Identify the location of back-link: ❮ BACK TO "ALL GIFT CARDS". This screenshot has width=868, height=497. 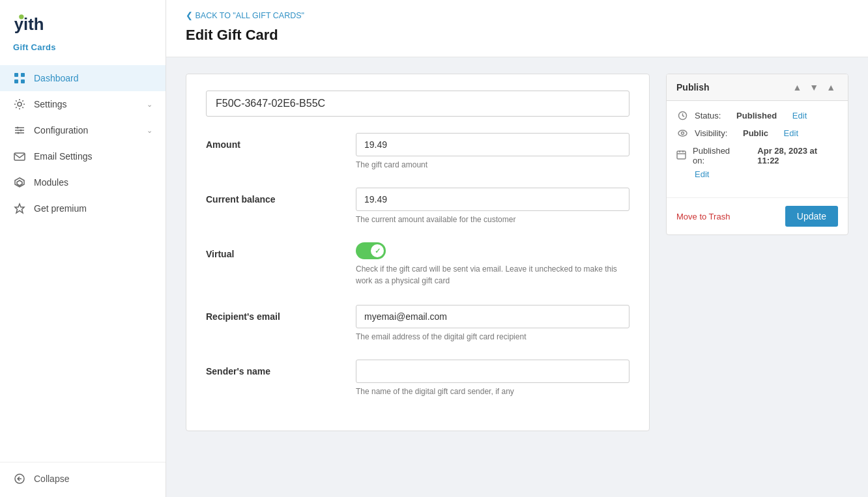
(517, 16).